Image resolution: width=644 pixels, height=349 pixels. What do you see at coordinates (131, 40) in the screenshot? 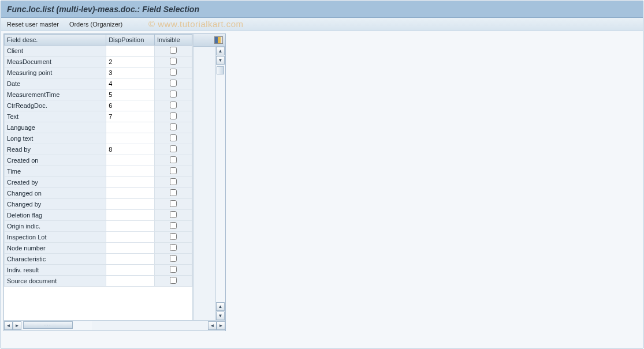
I see `col-header-disp-position: DispPosition` at bounding box center [131, 40].